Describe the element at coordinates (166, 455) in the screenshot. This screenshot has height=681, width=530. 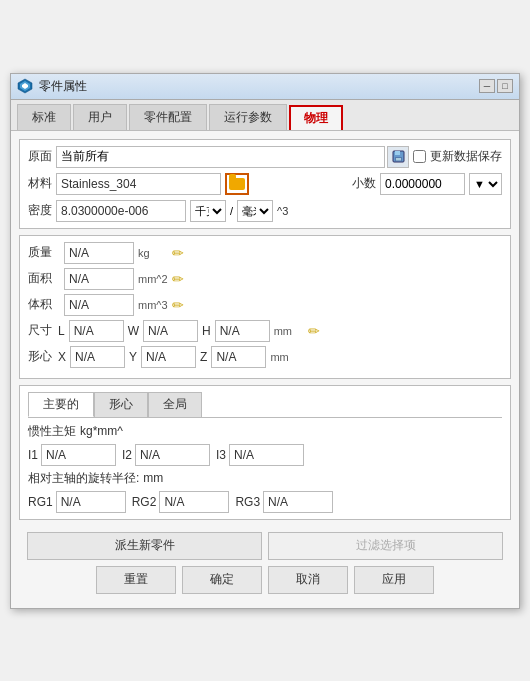
I see `I2-item: I2` at that location.